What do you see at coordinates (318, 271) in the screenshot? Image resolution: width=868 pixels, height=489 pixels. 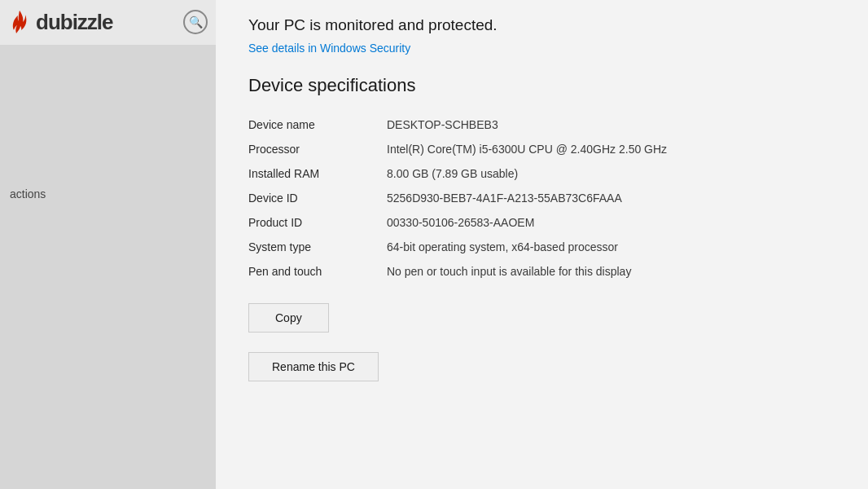 I see `spec-label: Pen and touch` at bounding box center [318, 271].